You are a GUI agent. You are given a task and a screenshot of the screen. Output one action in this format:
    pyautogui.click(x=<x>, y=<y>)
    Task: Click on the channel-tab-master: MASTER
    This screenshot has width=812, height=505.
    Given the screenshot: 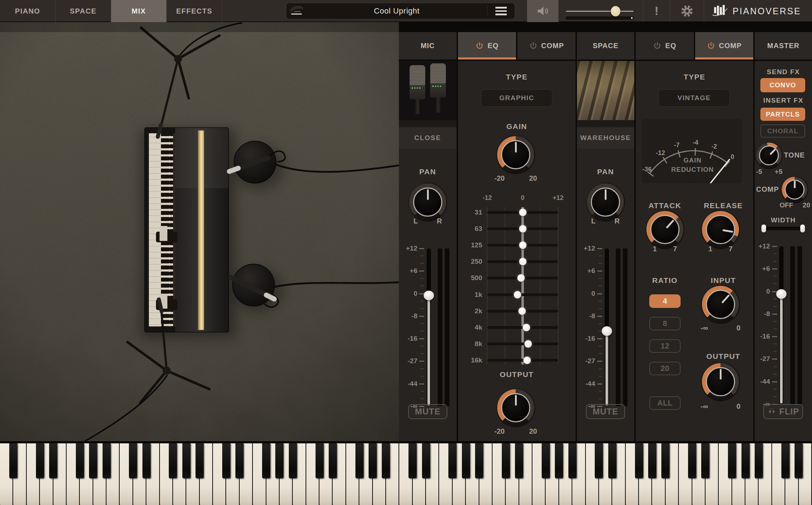 What is the action you would take?
    pyautogui.click(x=784, y=46)
    